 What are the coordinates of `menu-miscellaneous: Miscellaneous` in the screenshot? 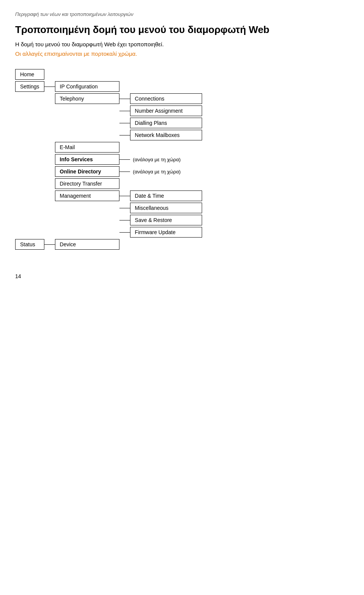 It's located at (166, 208).